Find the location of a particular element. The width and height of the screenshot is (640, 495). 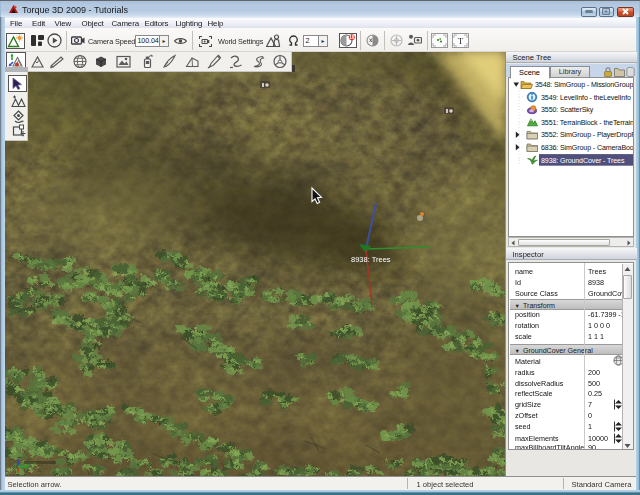

svg-text: 8938: GroundCover - Trees is located at coordinates (583, 161).